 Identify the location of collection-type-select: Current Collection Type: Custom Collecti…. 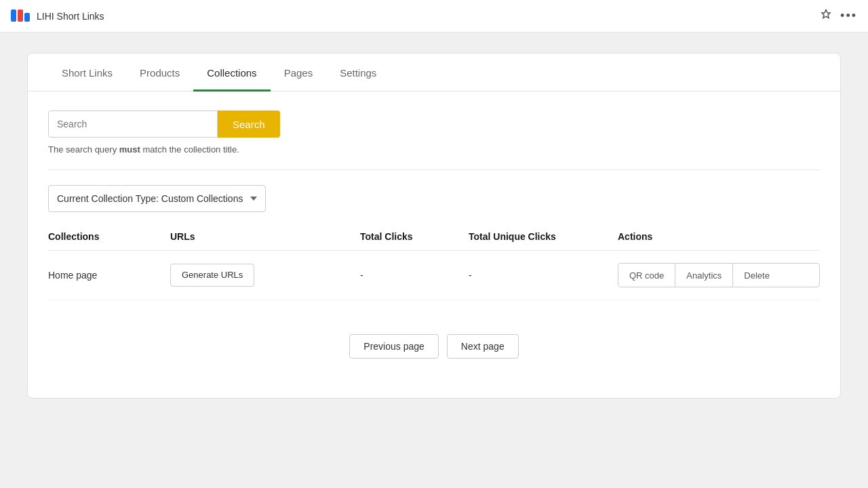
(157, 199).